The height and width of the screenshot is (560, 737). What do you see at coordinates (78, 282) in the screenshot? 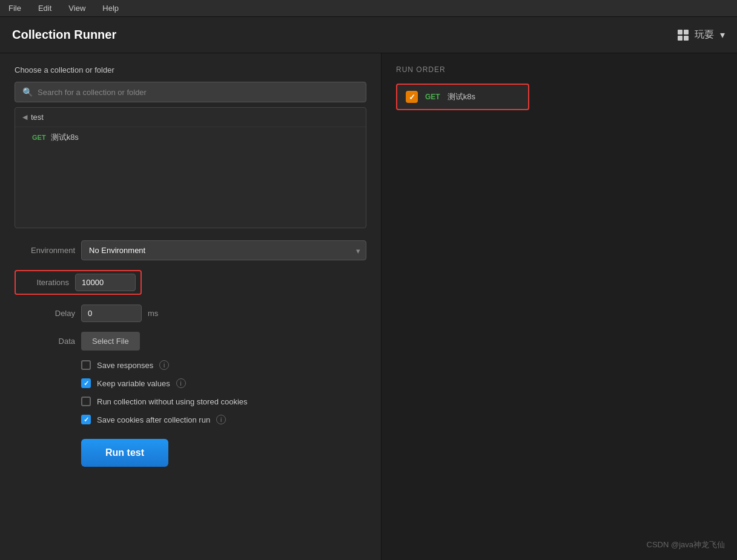
I see `iterations-wrapper: Iterations` at bounding box center [78, 282].